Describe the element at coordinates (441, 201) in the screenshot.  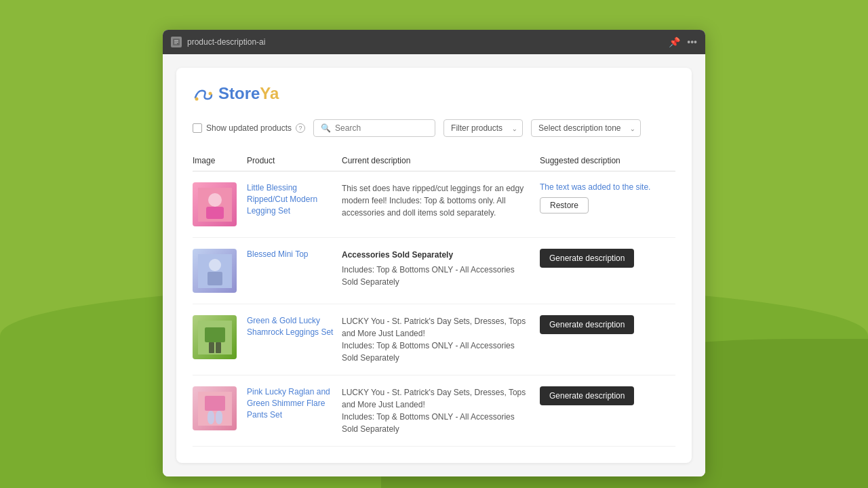
I see `current-desc-1: This set does have ripped/cut leggings f…` at that location.